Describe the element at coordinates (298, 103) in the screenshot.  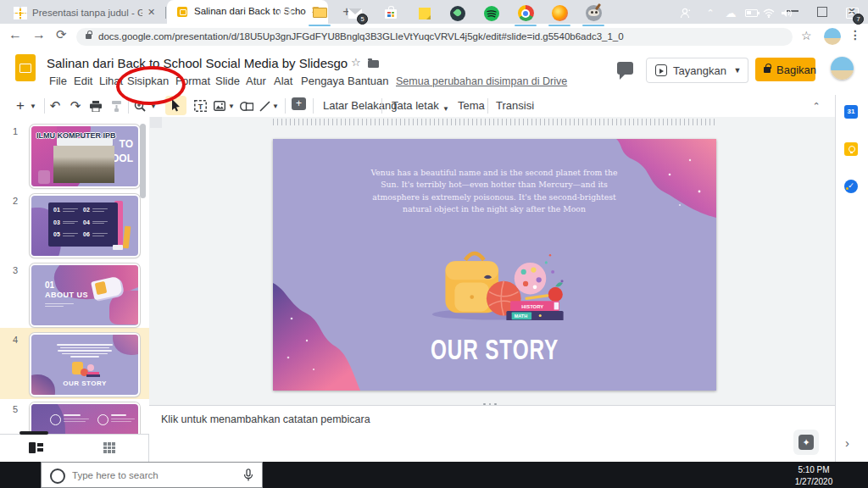
I see `add-comment-icon: +` at that location.